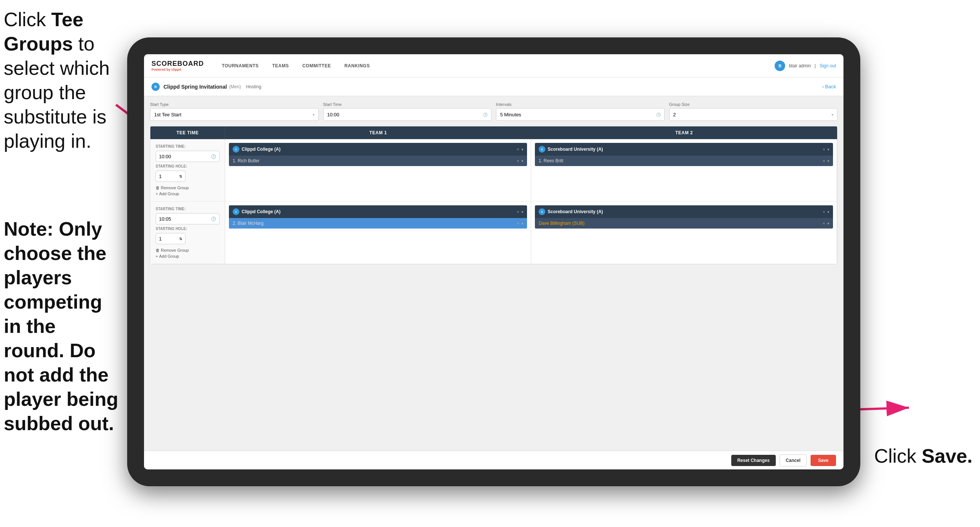 This screenshot has width=980, height=527. I want to click on instruction-note: Note: Only choose the players competing …, so click(62, 326).